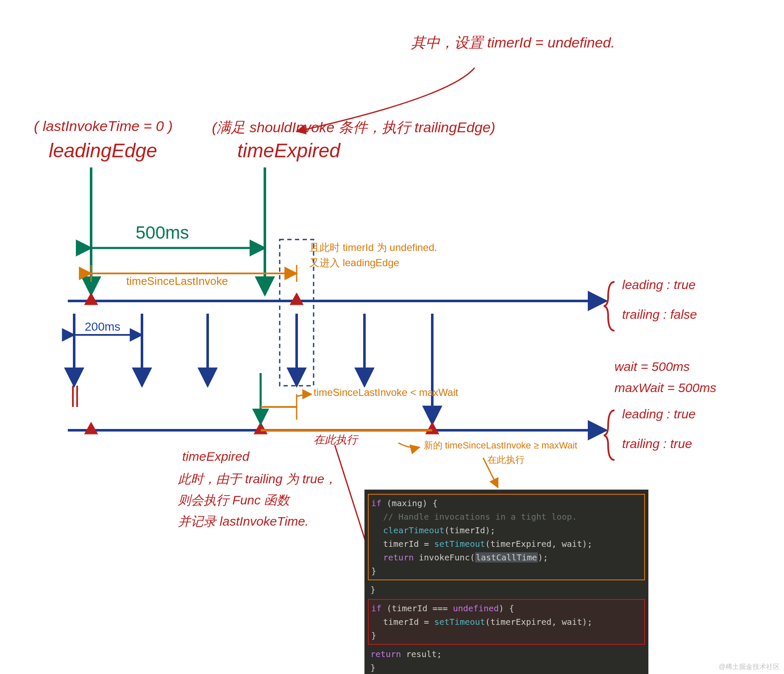 The width and height of the screenshot is (784, 674). Describe the element at coordinates (506, 622) in the screenshot. I see `code-highlight-undefined: if (timerId === undefined) { timerId = s…` at that location.